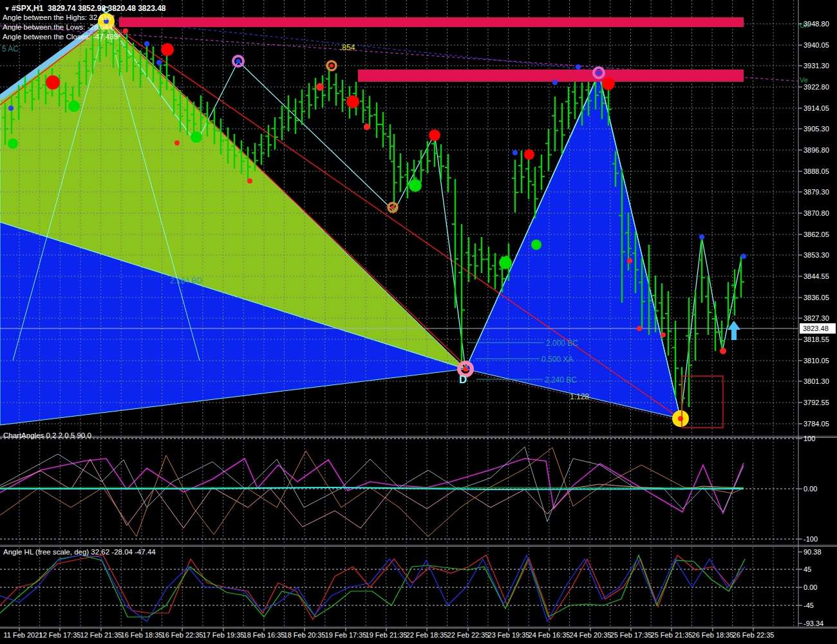 Image resolution: width=837 pixels, height=644 pixels. Describe the element at coordinates (814, 623) in the screenshot. I see `svg-text: -93.34` at that location.